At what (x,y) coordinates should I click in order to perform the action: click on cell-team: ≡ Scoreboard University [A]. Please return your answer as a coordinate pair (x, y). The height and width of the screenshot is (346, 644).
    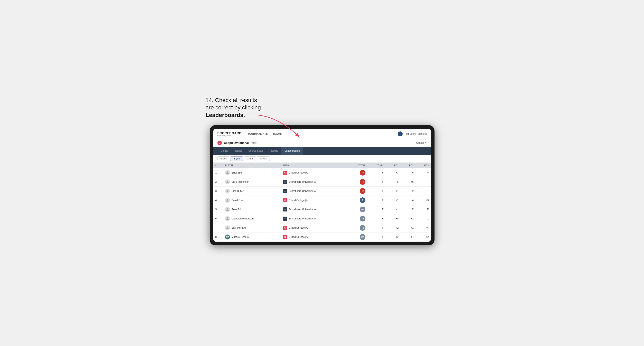
    Looking at the image, I should click on (314, 191).